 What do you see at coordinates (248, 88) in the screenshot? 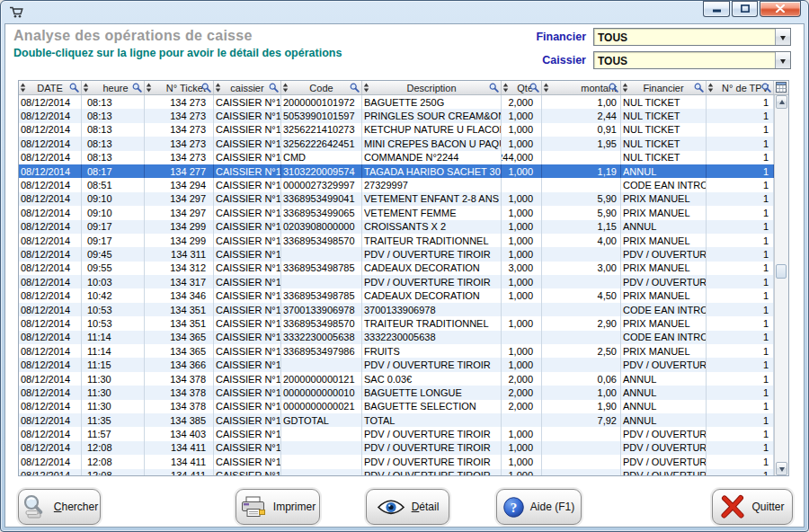
I see `column-header-caissier: caissier` at bounding box center [248, 88].